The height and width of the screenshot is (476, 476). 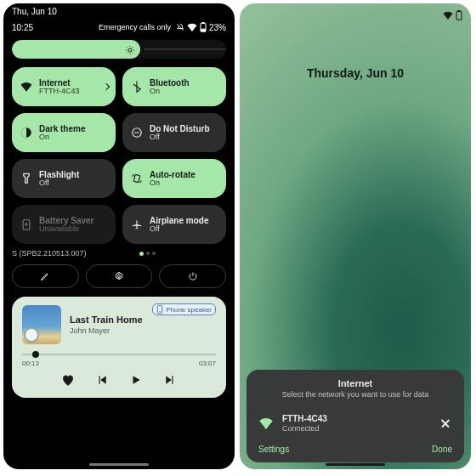 What do you see at coordinates (355, 14) in the screenshot?
I see `lock-status-bar` at bounding box center [355, 14].